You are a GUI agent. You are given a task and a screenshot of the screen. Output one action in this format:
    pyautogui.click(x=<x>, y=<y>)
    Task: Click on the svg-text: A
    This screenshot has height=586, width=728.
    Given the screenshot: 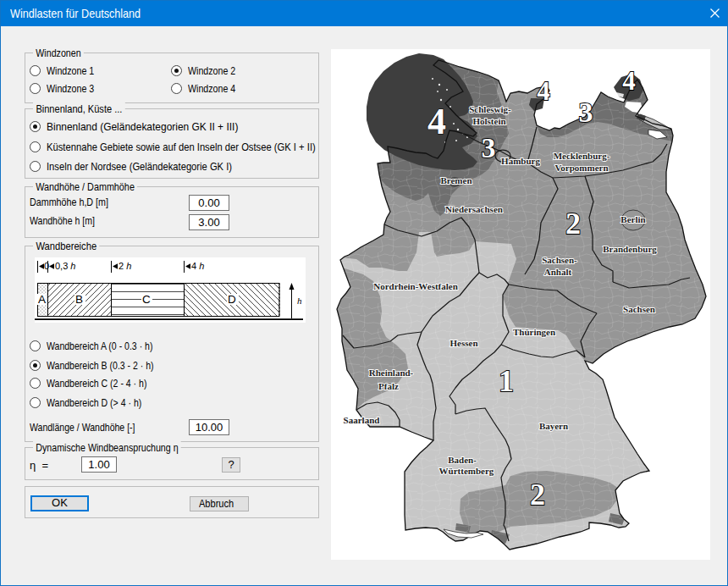 What is the action you would take?
    pyautogui.click(x=42, y=300)
    